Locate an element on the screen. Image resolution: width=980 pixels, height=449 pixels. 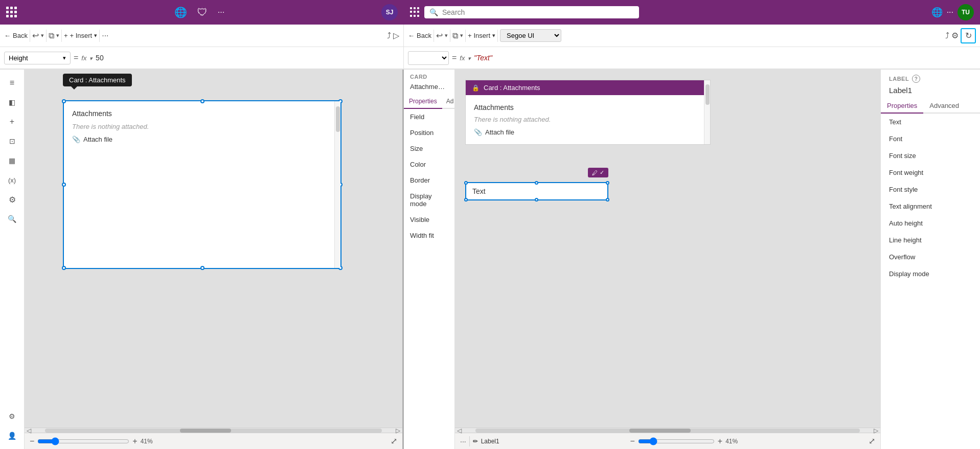
handle-bl is located at coordinates (64, 268).